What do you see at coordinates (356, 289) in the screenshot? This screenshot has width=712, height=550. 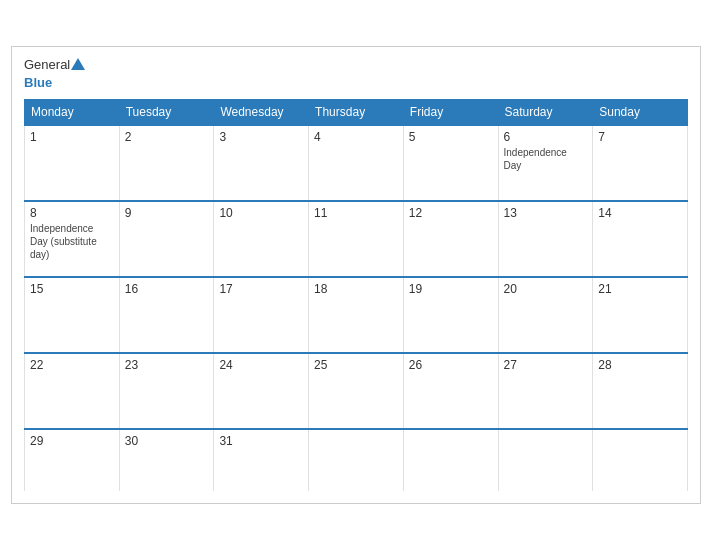 I see `day-number: 18` at bounding box center [356, 289].